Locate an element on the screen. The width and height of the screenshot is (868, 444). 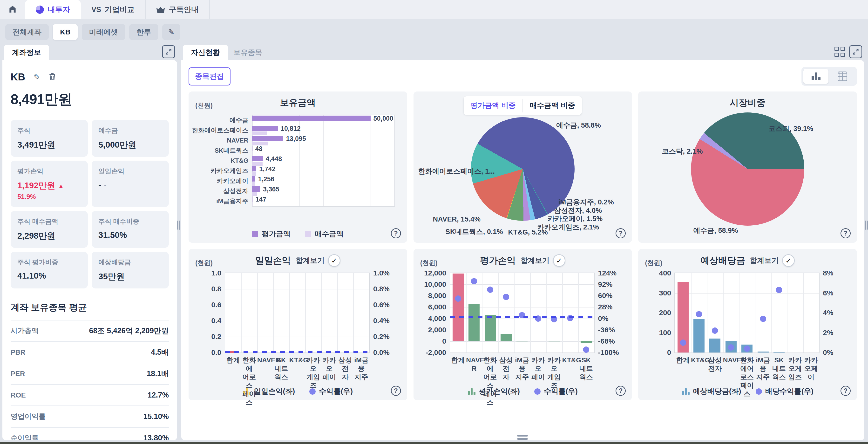
expand-button is located at coordinates (168, 52).